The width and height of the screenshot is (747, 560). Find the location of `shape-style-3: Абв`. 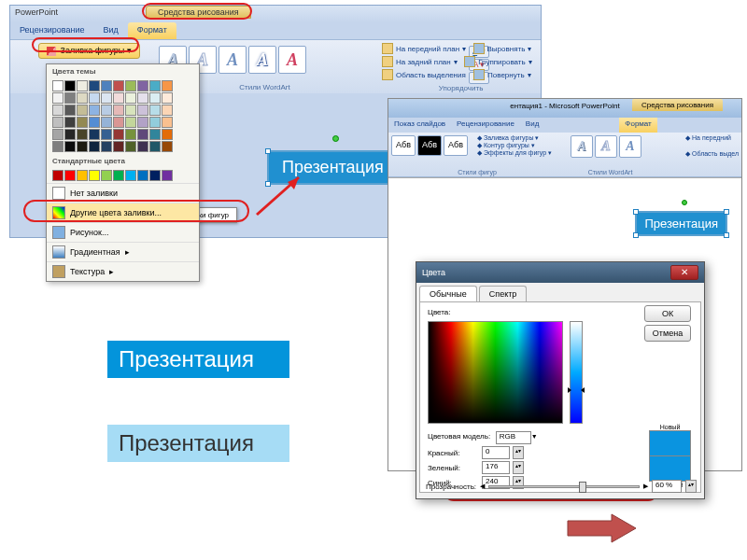

shape-style-3: Абв is located at coordinates (456, 146).